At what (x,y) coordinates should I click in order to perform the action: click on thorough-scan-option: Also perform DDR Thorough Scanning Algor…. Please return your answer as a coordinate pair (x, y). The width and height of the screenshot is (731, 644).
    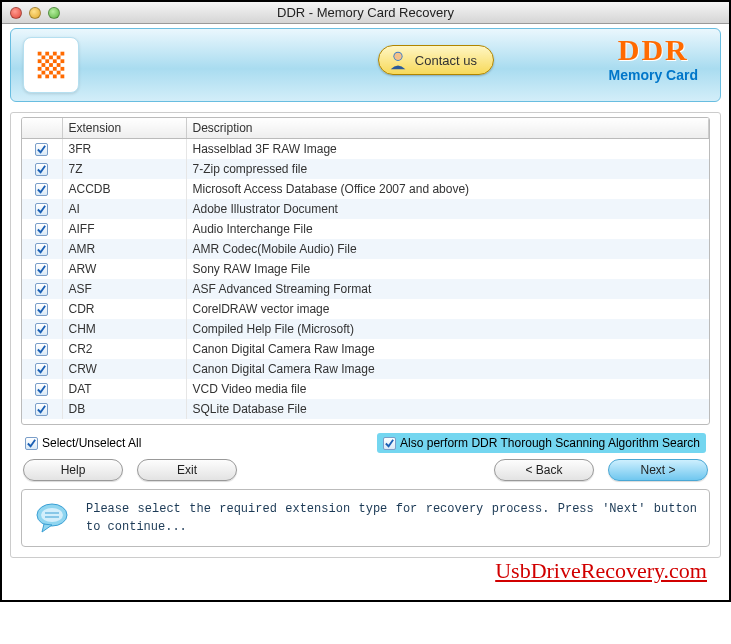
    Looking at the image, I should click on (542, 443).